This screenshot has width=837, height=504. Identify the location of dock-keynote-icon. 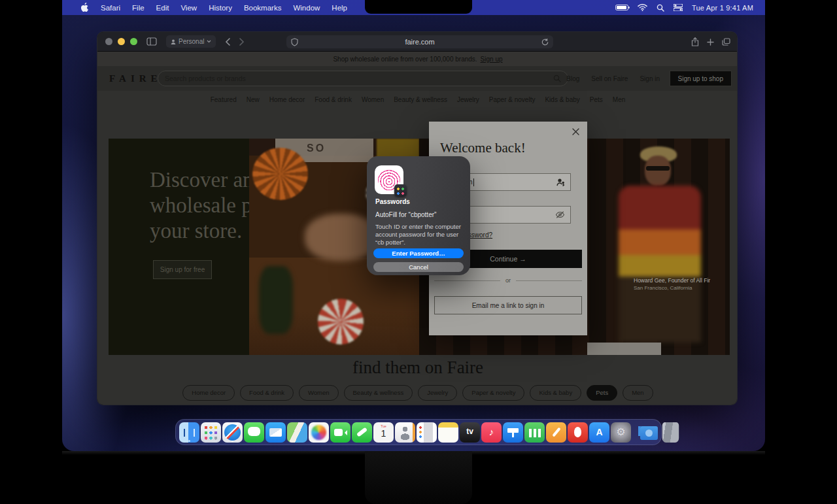
(513, 433).